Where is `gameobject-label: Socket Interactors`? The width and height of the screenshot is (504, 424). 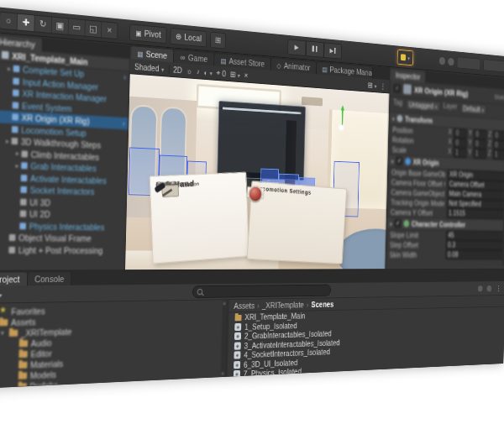
gameobject-label: Socket Interactors is located at coordinates (62, 191).